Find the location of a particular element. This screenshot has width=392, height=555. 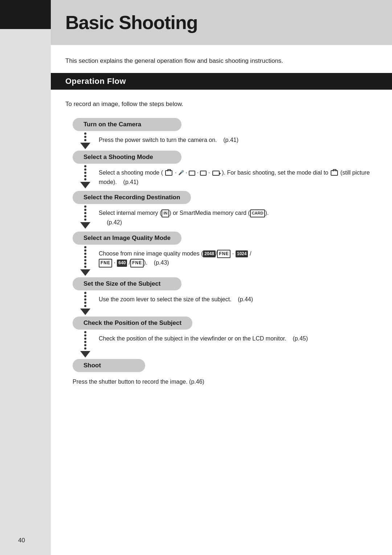

badge-1024: 1024 is located at coordinates (242, 254).